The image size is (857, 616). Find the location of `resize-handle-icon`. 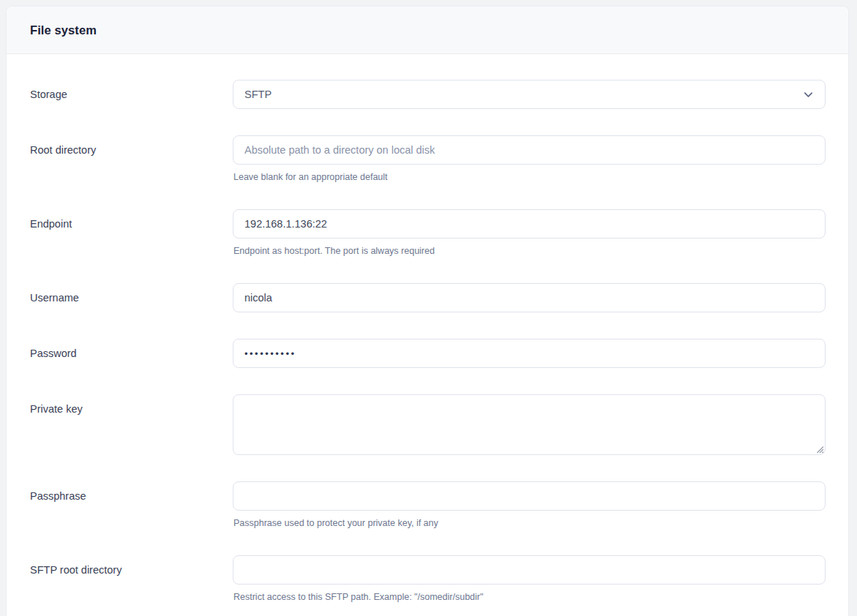

resize-handle-icon is located at coordinates (820, 449).